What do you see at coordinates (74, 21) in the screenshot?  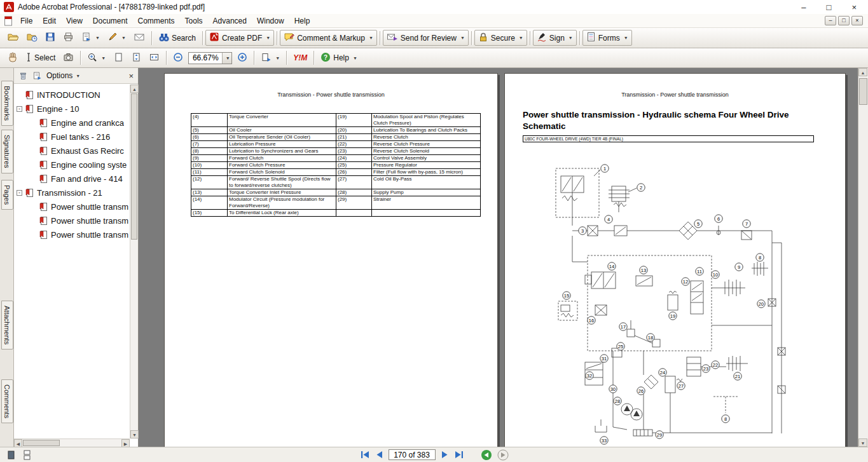 I see `menu-view: View` at bounding box center [74, 21].